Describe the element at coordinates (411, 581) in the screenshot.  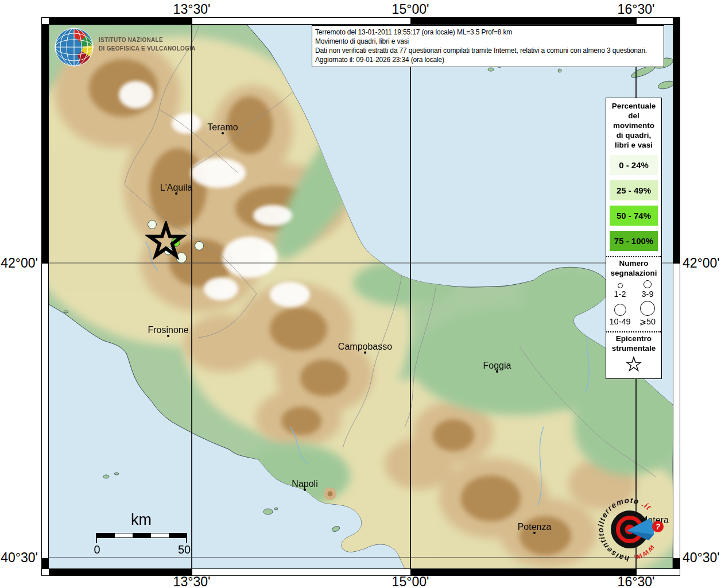
I see `axis-bottom-15-00: 15°00'` at that location.